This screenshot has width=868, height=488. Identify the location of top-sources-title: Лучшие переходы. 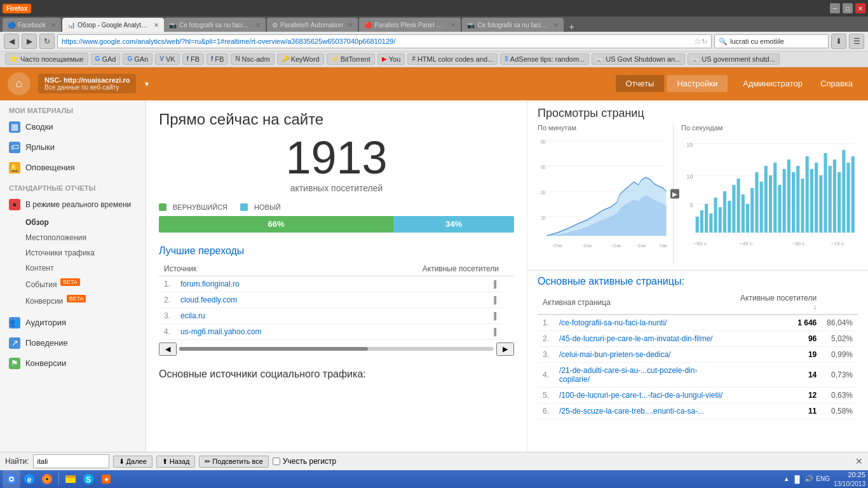
(201, 250).